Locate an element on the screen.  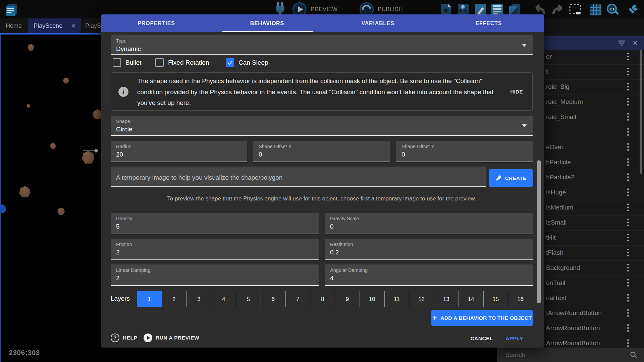
object-label: tArrowRoundButton is located at coordinates (574, 313).